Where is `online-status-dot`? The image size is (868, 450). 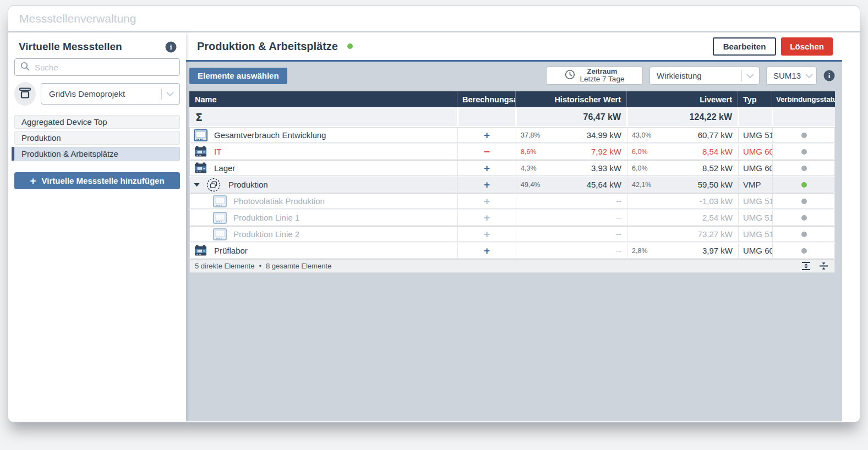
online-status-dot is located at coordinates (350, 46).